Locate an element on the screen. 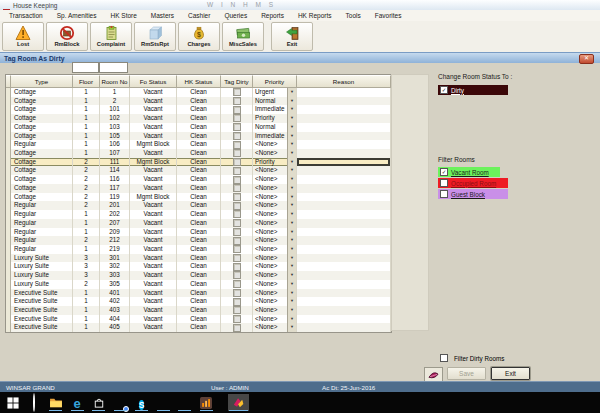 The image size is (600, 413). table-row: Executive Suite1402VacantClean<None>▼ is located at coordinates (198, 302).